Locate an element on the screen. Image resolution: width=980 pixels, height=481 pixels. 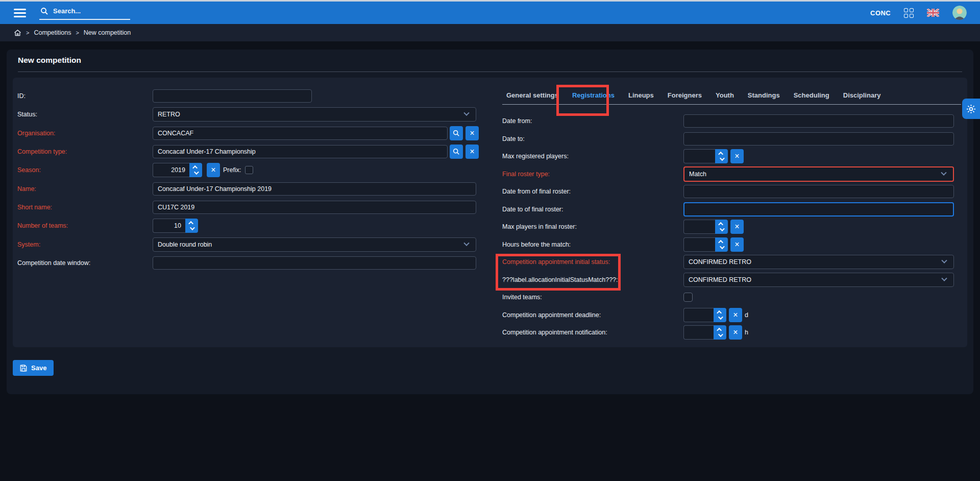
apps-grid-icon is located at coordinates (909, 13).